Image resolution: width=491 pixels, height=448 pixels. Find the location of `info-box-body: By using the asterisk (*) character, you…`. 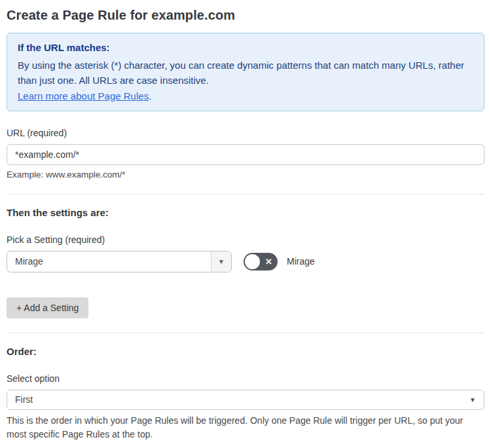

info-box-body: By using the asterisk (*) character, you… is located at coordinates (245, 73).